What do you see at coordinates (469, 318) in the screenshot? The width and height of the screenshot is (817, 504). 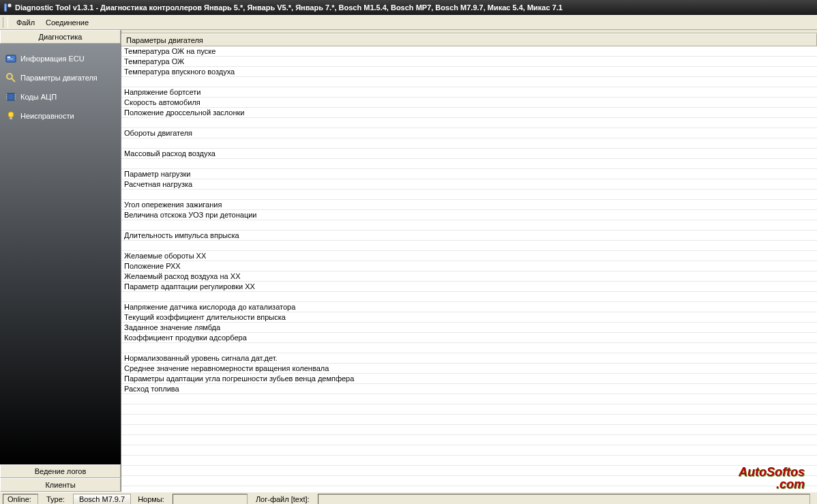 I see `table-row: Текущий коэффициент длительности впрыска` at bounding box center [469, 318].